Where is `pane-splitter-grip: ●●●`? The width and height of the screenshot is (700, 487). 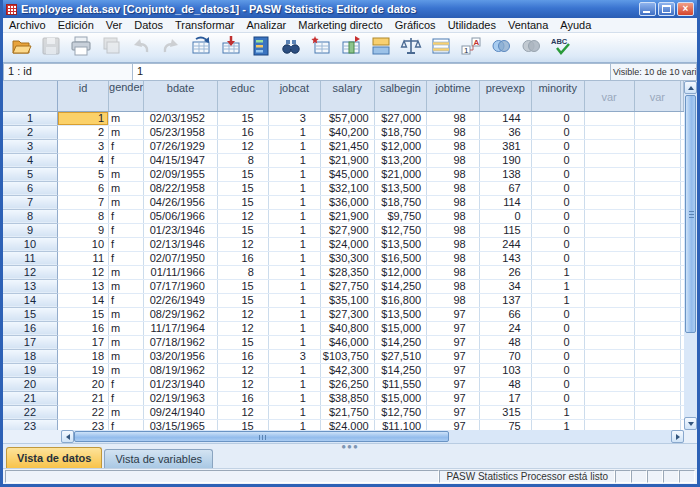 pane-splitter-grip: ●●● is located at coordinates (350, 447).